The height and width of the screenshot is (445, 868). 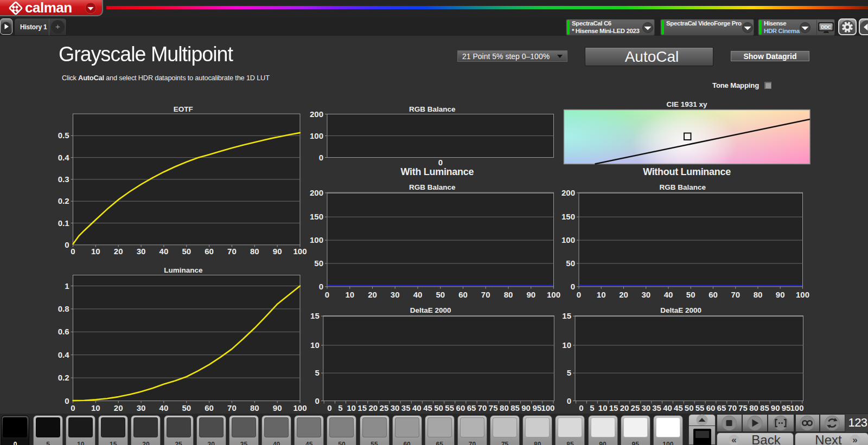 What do you see at coordinates (67, 286) in the screenshot?
I see `svg-text: 1` at bounding box center [67, 286].